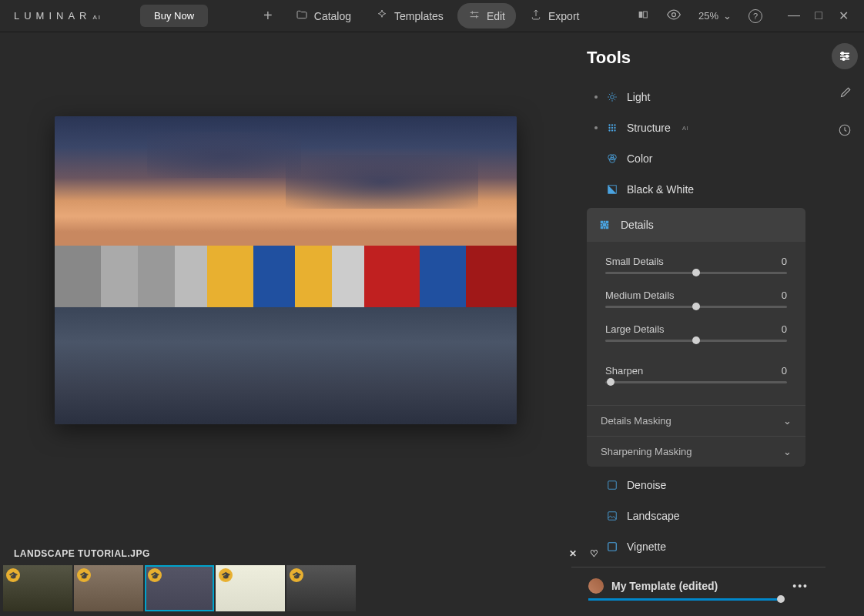 This screenshot has width=864, height=616. What do you see at coordinates (635, 330) in the screenshot?
I see `slider-label: Large Details` at bounding box center [635, 330].